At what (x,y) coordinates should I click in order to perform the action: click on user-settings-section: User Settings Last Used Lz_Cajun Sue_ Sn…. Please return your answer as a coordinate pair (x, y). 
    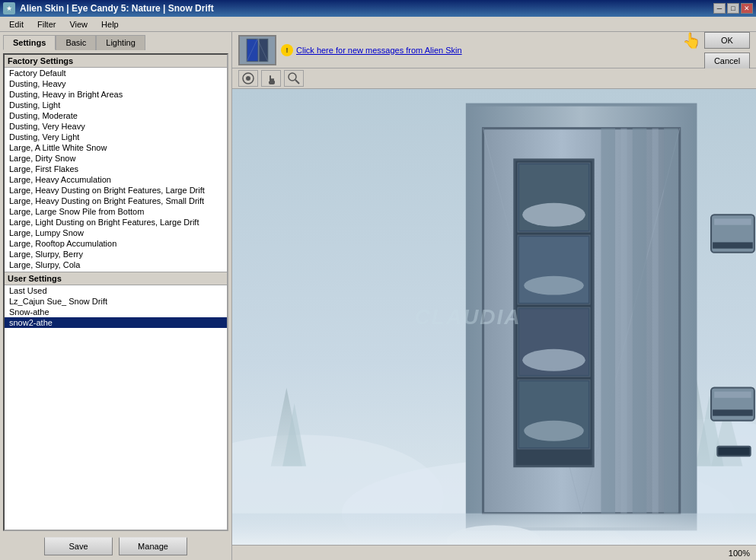
    Looking at the image, I should click on (116, 300).